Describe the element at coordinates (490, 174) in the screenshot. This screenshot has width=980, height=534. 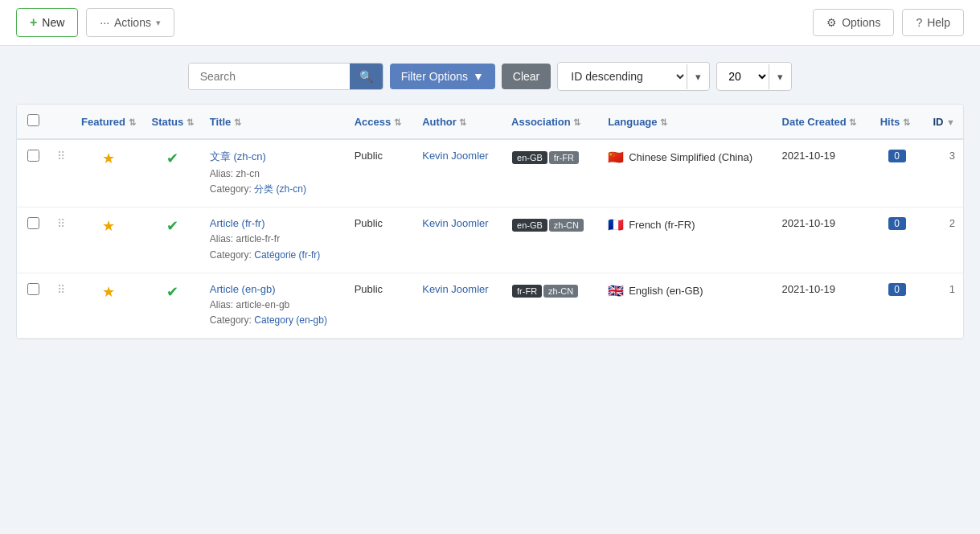
I see `table-row: ⠿ ★ ✔ 文章 (zh-cn) Alias: zh-cn Category: …` at that location.